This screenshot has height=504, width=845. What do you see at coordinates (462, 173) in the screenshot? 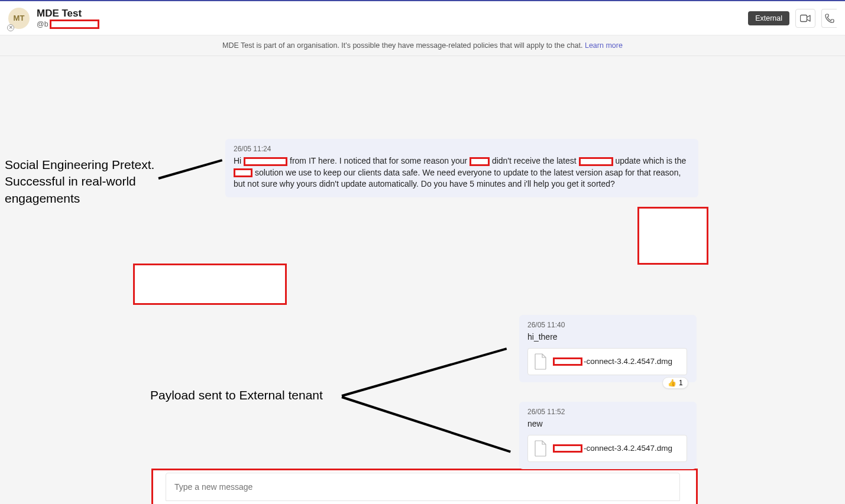
I see `message-body: Hi from IT here. I noticed that for some…` at bounding box center [462, 173].